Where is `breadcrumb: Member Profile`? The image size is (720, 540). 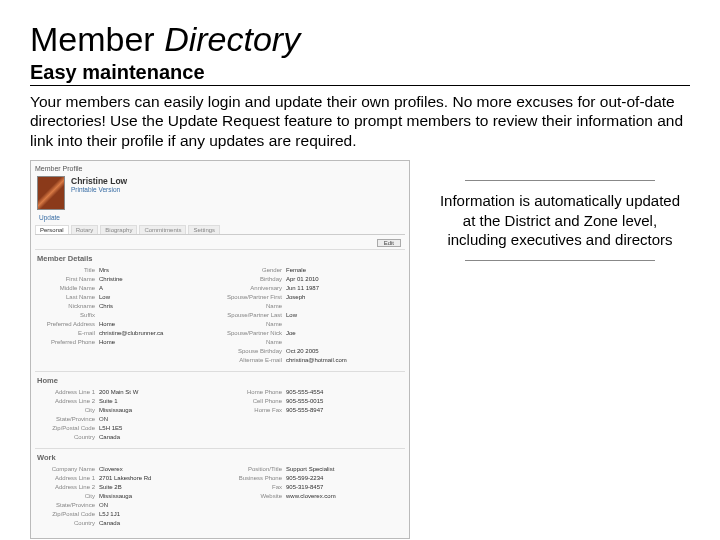 breadcrumb: Member Profile is located at coordinates (220, 168).